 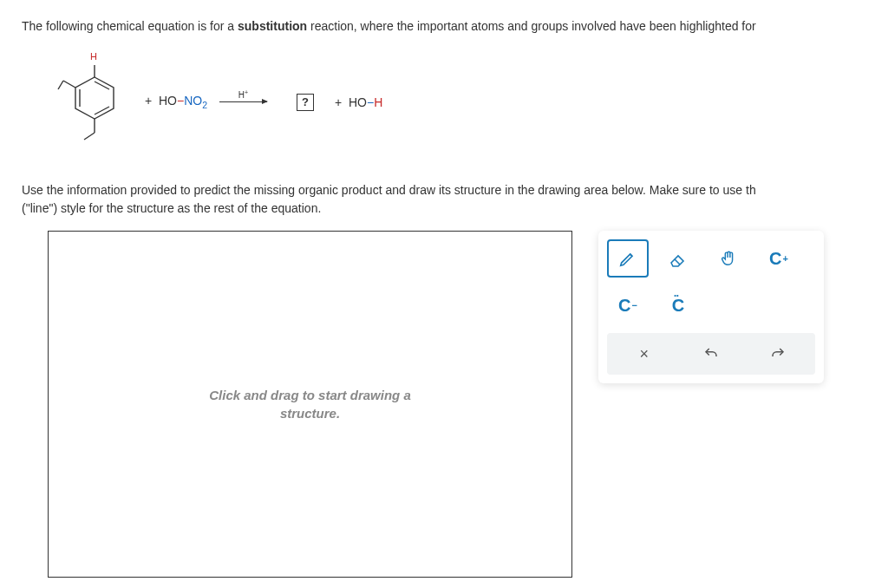 I want to click on intro-post: reaction, where the important atoms and …, so click(x=532, y=26).